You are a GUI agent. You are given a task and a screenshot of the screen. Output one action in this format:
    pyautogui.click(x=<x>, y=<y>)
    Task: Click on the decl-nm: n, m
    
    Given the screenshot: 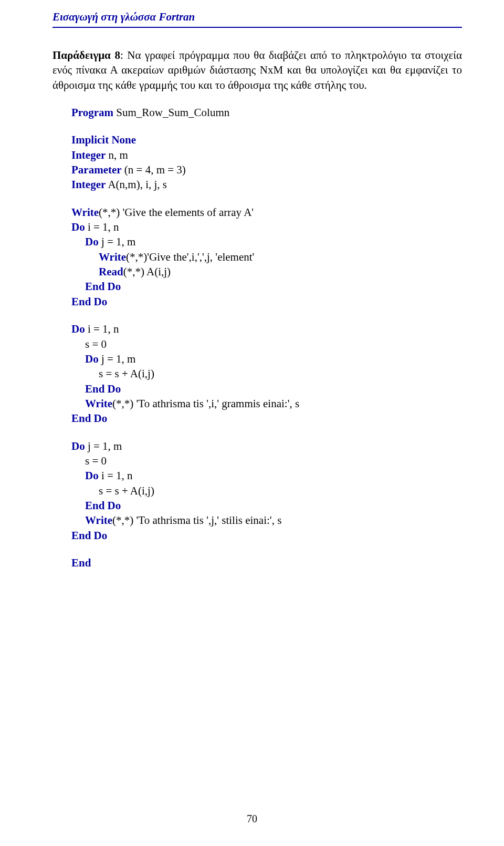 What is the action you would take?
    pyautogui.click(x=117, y=155)
    